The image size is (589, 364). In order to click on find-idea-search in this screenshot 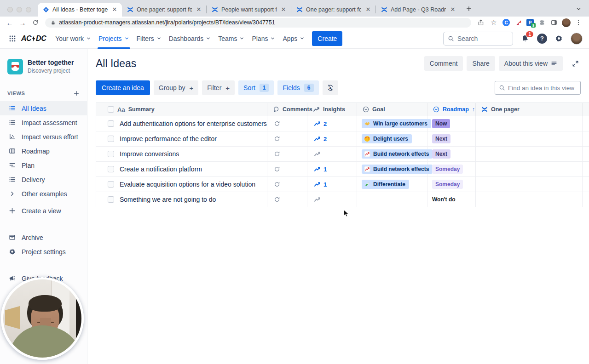, I will do `click(537, 88)`.